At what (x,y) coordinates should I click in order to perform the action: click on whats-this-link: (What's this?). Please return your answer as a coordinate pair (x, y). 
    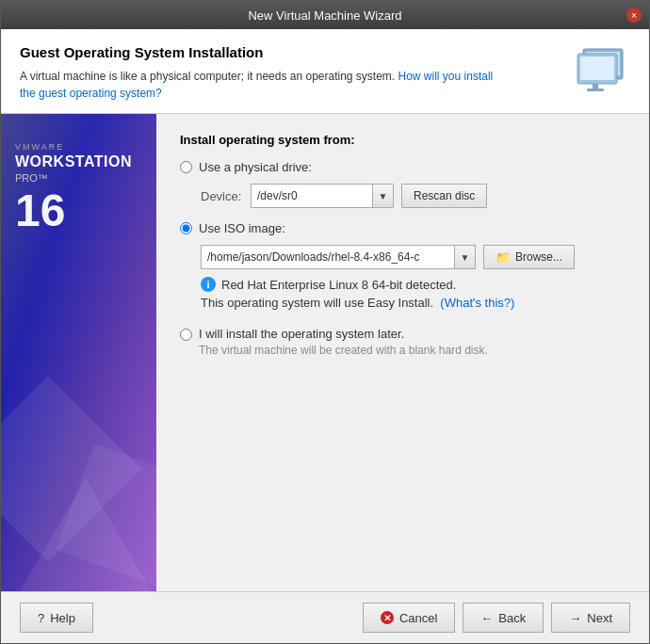
    Looking at the image, I should click on (477, 303).